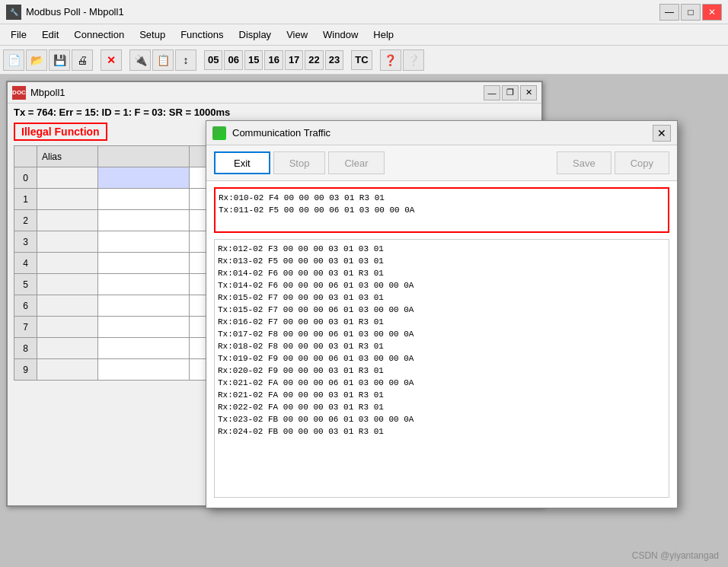  I want to click on log-line: Rx:022-02 FA 00 00 00 03 01 R3 01, so click(442, 407).